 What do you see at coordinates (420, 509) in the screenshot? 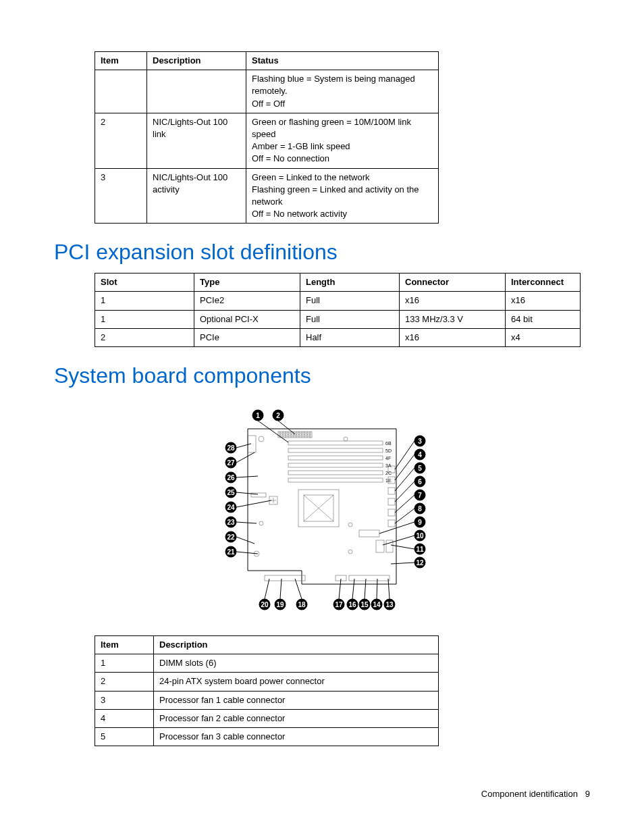
I see `svg-text: 8` at bounding box center [420, 509].